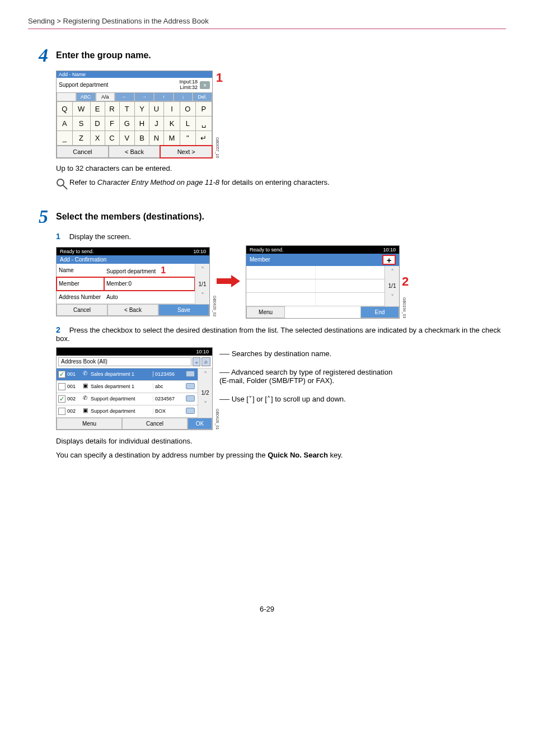  I want to click on ab-row: ✓ 002 ✆ Support department 0234567, so click(127, 399).